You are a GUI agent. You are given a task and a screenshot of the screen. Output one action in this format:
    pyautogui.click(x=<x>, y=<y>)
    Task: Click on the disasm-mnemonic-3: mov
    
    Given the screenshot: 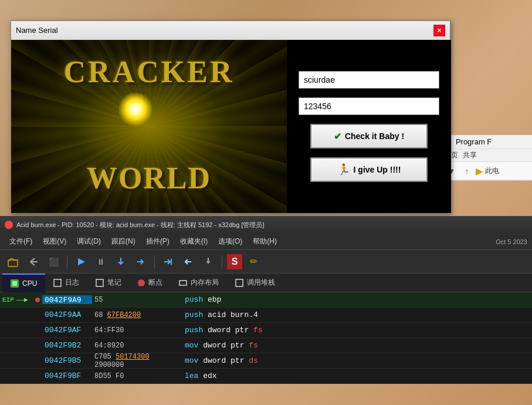 What is the action you would take?
    pyautogui.click(x=194, y=345)
    